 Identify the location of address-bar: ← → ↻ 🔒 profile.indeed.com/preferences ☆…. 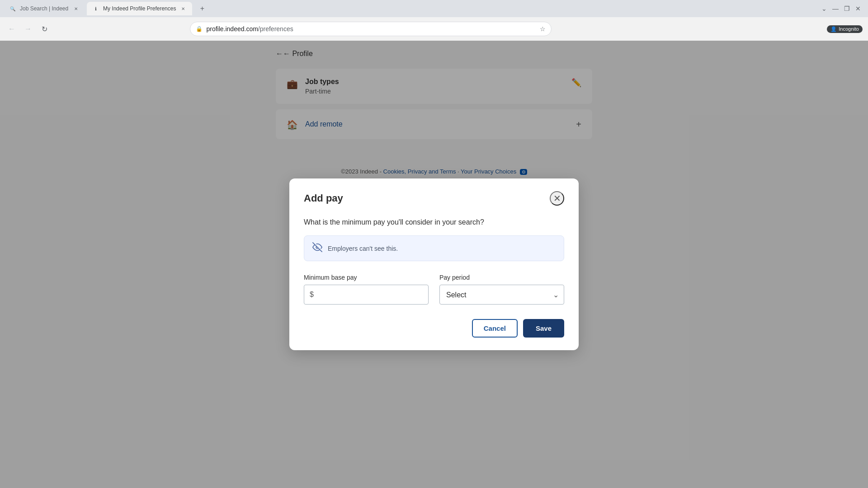
(434, 29).